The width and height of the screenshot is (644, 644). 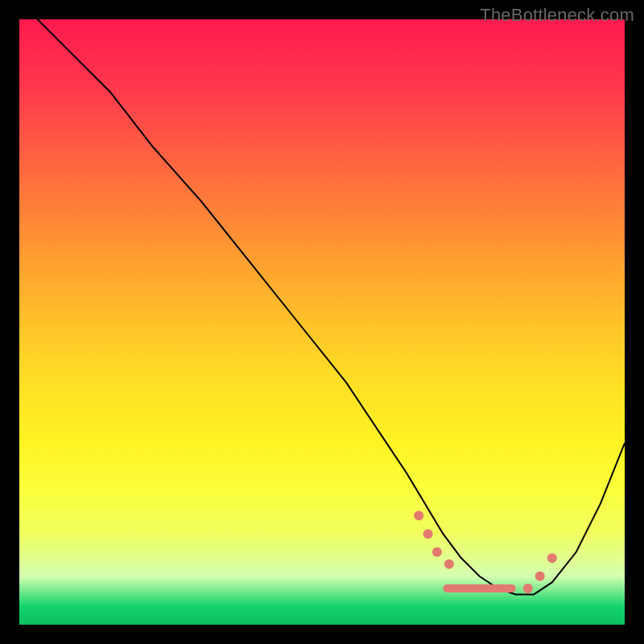 I want to click on watermark-text: TheBottleneck.com, so click(x=557, y=15).